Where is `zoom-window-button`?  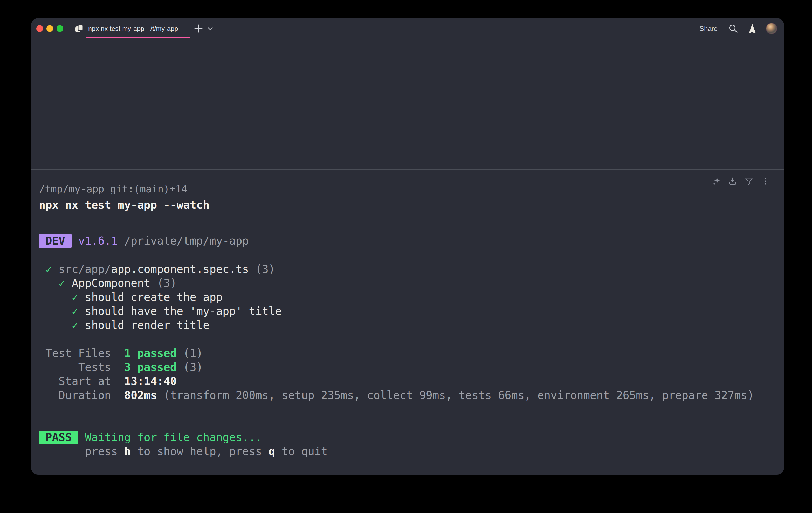
zoom-window-button is located at coordinates (60, 29).